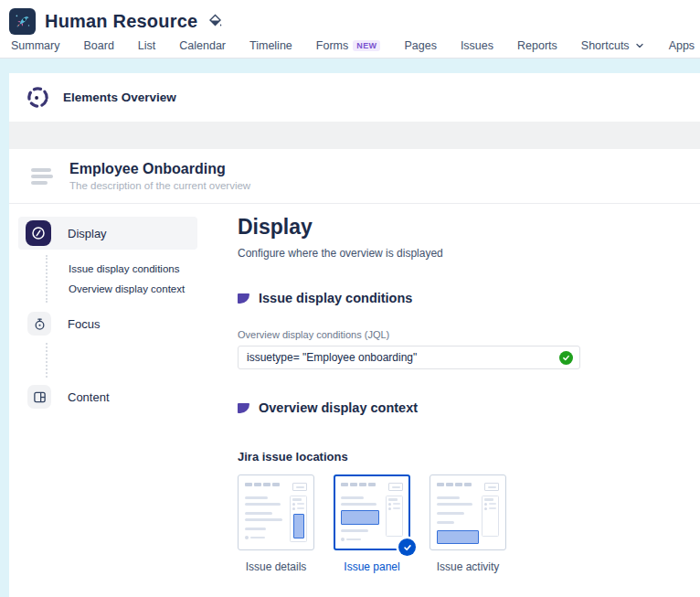 This screenshot has width=700, height=597. I want to click on focus-icon, so click(39, 324).